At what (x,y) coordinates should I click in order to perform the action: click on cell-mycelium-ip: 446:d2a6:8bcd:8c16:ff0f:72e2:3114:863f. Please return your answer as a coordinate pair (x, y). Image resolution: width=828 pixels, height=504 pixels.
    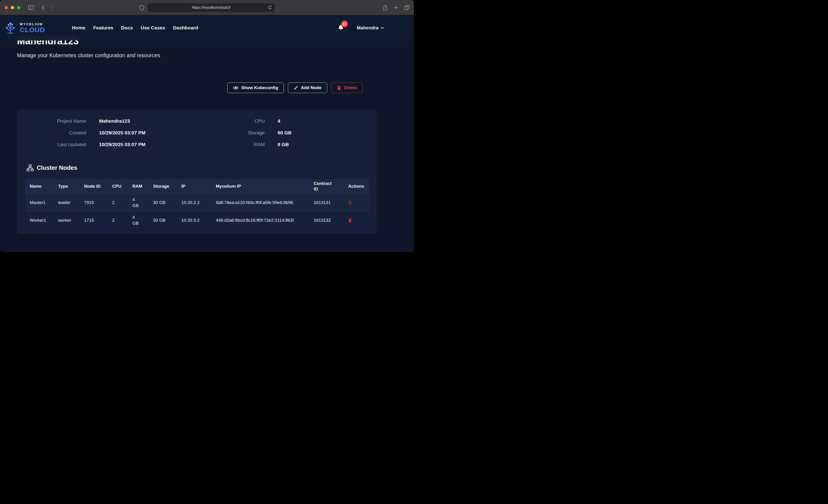
    Looking at the image, I should click on (260, 220).